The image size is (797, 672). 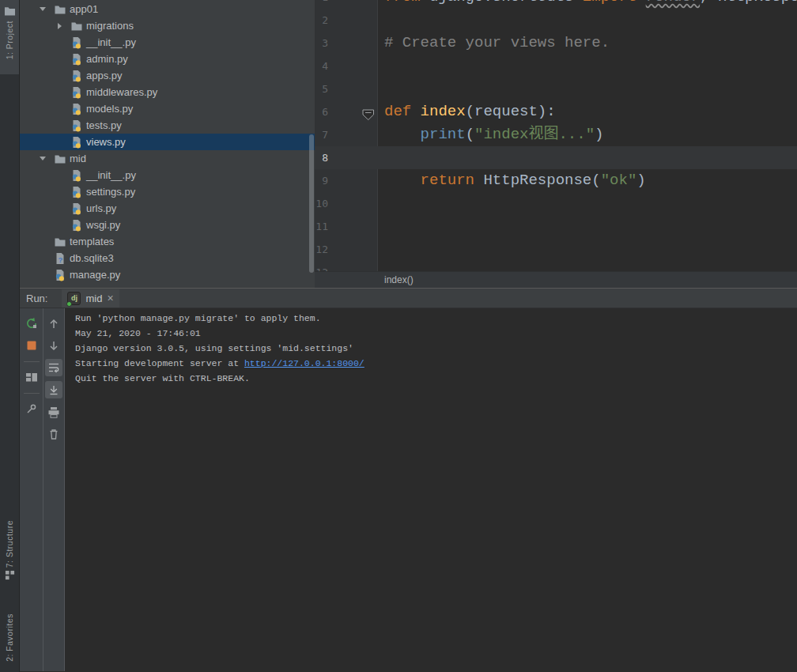 I want to click on toolbar-divider, so click(x=32, y=362).